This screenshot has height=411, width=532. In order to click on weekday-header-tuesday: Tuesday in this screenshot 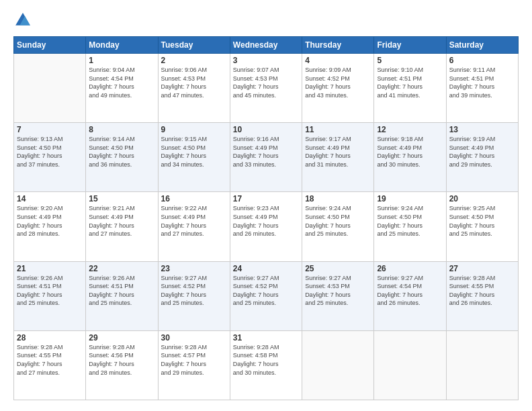, I will do `click(193, 46)`.